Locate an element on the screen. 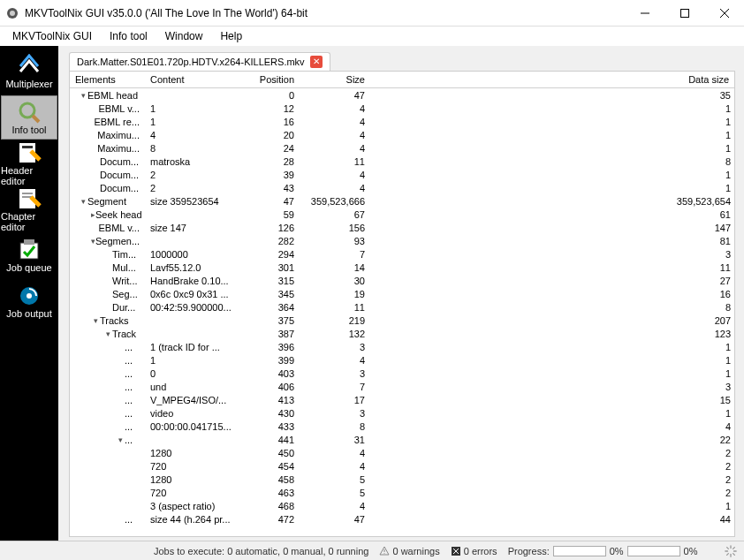 This screenshot has height=560, width=744. menu-help: Help is located at coordinates (232, 36).